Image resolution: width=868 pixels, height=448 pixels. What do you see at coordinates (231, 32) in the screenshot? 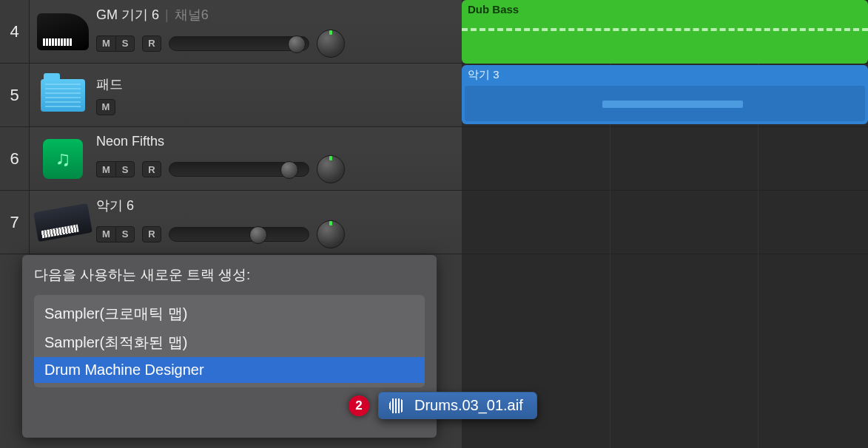
I see `track-row: 4 GM 기기 6 | 채널6 M S R` at bounding box center [231, 32].